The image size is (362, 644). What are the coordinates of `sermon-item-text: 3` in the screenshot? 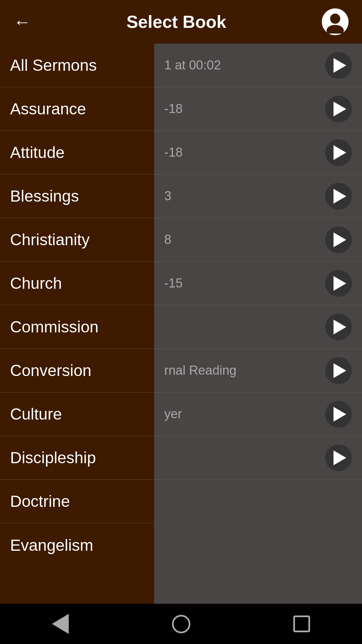 It's located at (245, 196).